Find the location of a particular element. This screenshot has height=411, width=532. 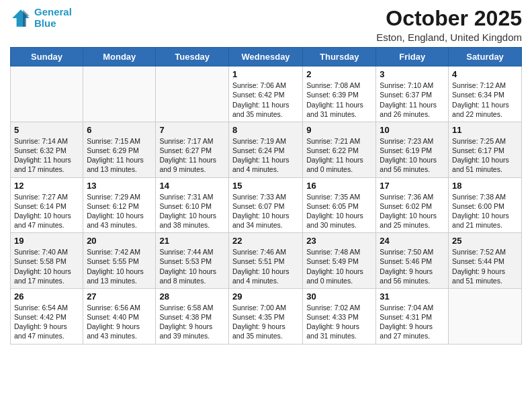

day-detail: Sunrise: 7:14 AM Sunset: 6:32 PM Dayligh… is located at coordinates (47, 156).